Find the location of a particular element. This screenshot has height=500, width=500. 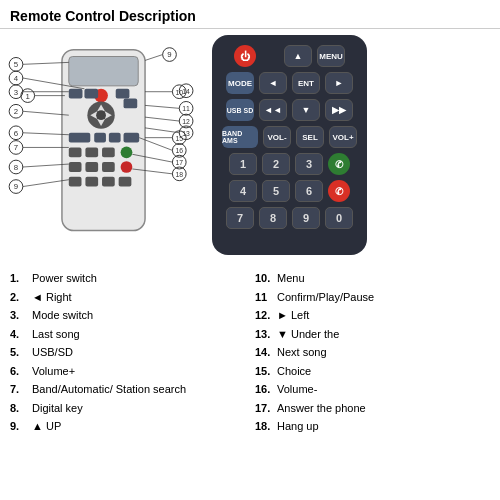

band-btn: BAND AMS is located at coordinates (240, 137).